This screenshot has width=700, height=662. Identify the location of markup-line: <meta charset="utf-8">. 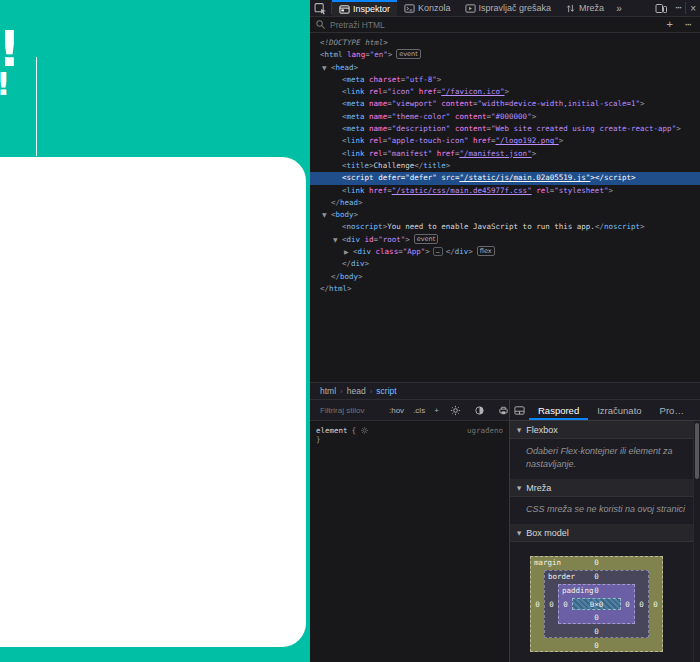
(505, 80).